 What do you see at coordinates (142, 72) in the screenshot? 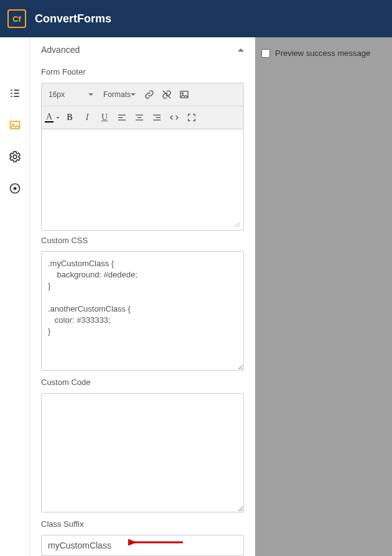
I see `form-footer-label: Form Footer` at bounding box center [142, 72].